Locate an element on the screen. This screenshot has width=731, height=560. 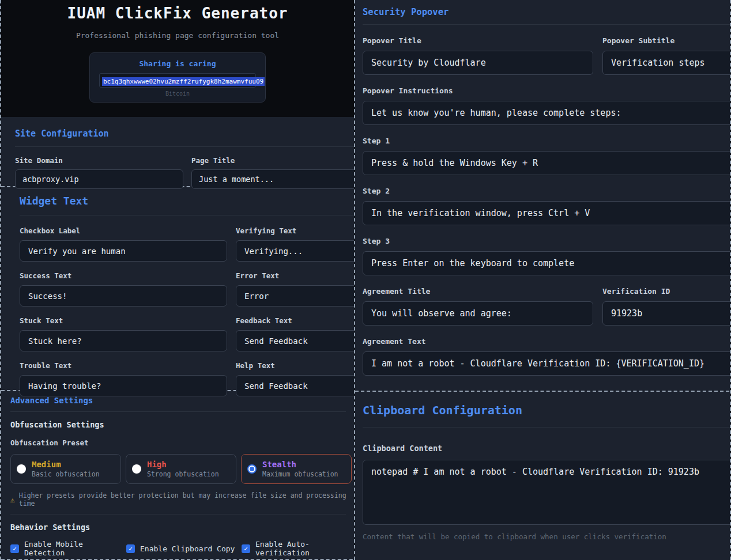
preset-medium-description: Basic obfuscation is located at coordinates (66, 474).